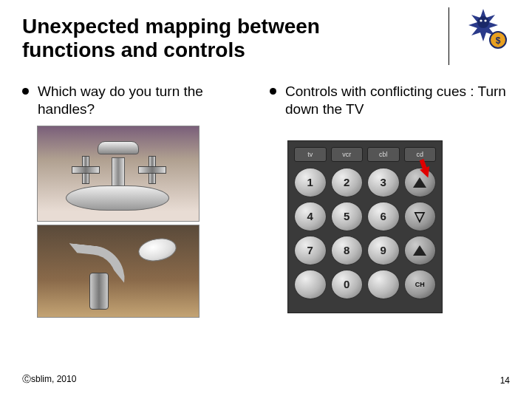 This screenshot has width=532, height=399. I want to click on header-divider, so click(449, 36).